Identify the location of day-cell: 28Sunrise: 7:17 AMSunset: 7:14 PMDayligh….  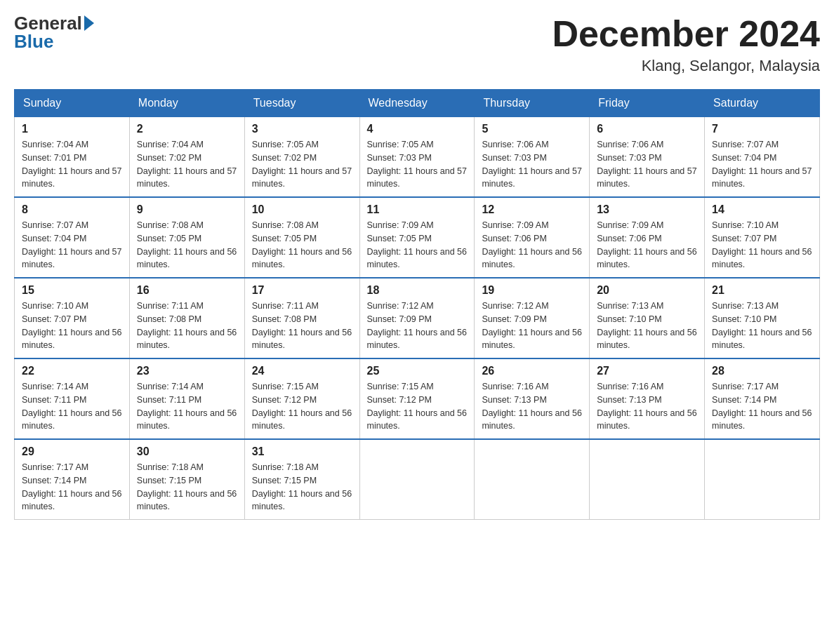
(762, 398).